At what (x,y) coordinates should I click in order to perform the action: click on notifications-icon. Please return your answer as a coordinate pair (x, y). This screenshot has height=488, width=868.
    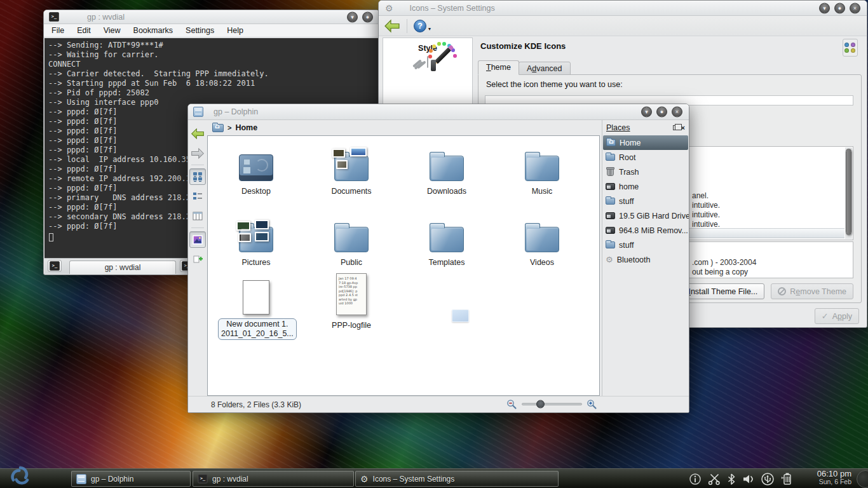
    Looking at the image, I should click on (695, 479).